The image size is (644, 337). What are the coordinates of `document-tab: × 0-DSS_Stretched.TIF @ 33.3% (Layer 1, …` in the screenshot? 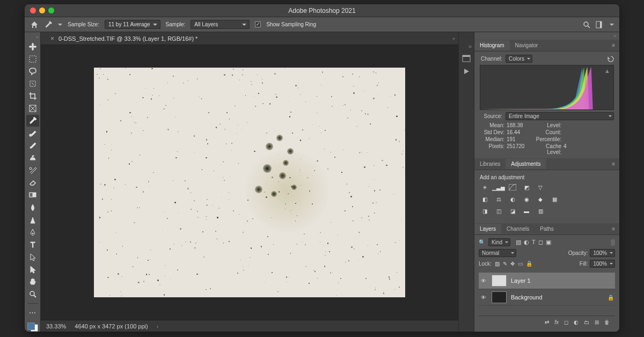 It's located at (124, 39).